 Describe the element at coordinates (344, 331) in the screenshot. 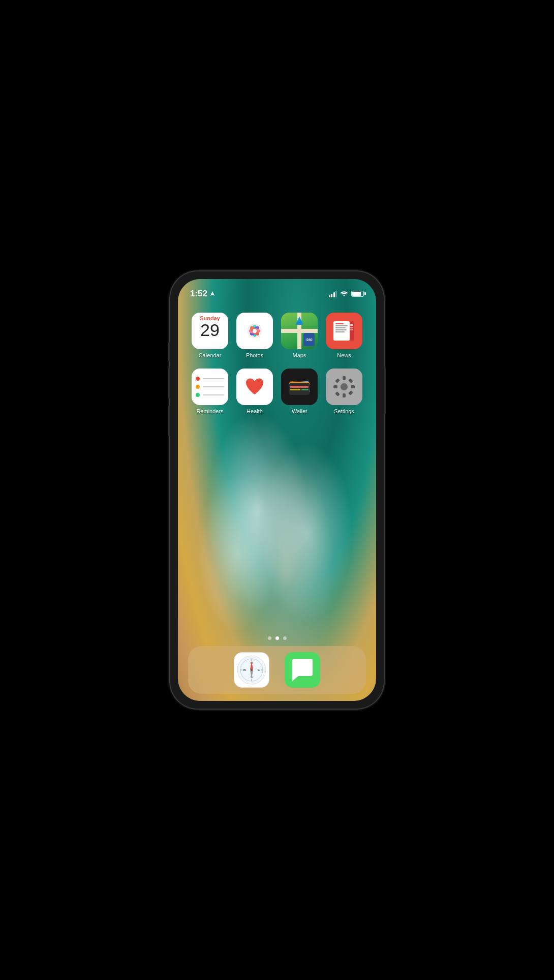

I see `news-icon` at that location.